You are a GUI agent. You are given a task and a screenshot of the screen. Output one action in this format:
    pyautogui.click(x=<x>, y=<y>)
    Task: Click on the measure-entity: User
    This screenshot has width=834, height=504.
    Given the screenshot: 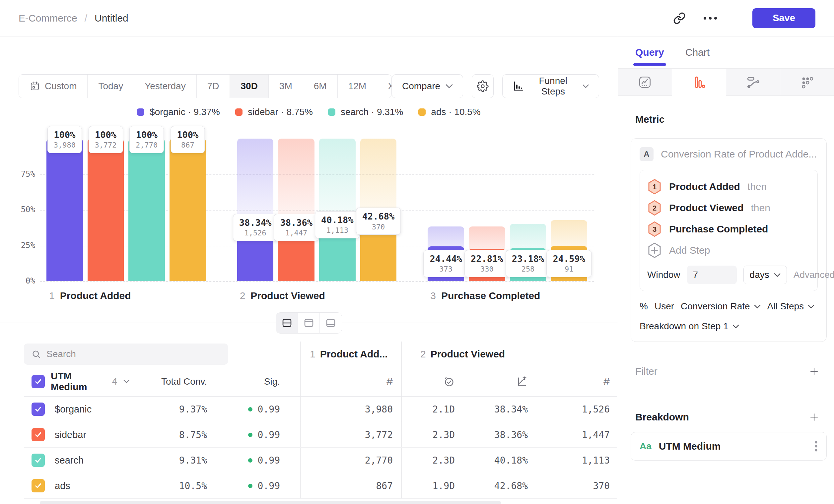 What is the action you would take?
    pyautogui.click(x=664, y=306)
    